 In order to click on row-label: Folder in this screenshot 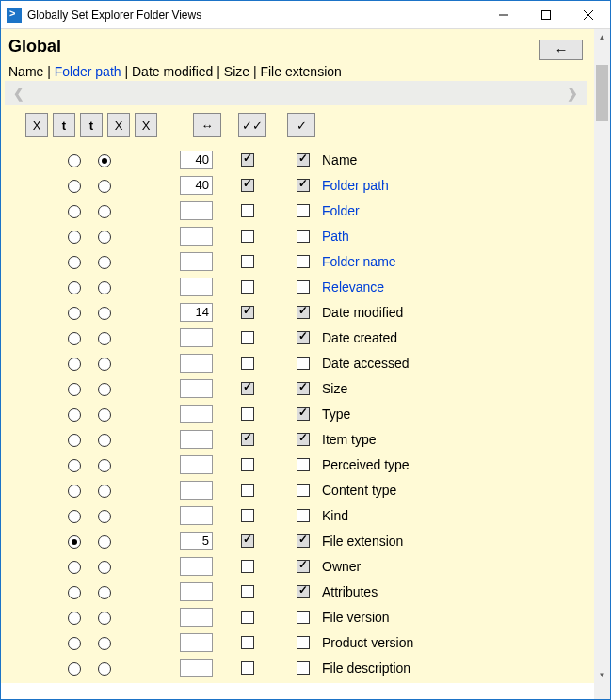, I will do `click(341, 211)`.